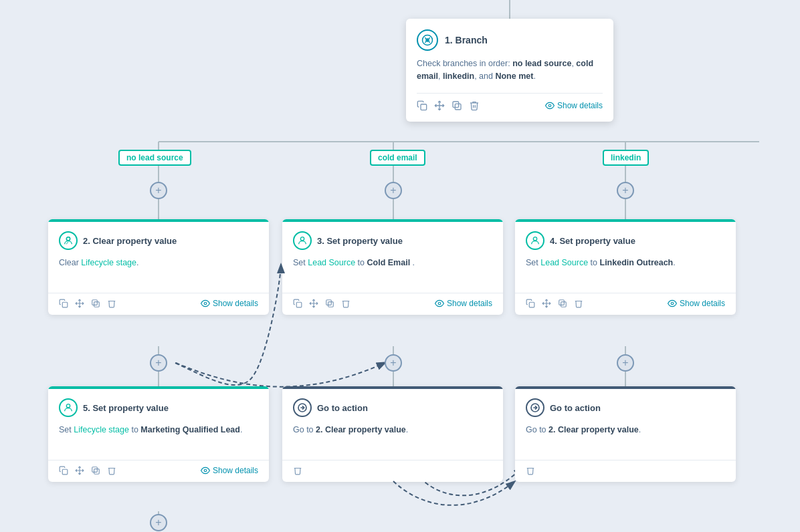 This screenshot has width=800, height=532. What do you see at coordinates (448, 106) in the screenshot?
I see `branch-footer-icons` at bounding box center [448, 106].